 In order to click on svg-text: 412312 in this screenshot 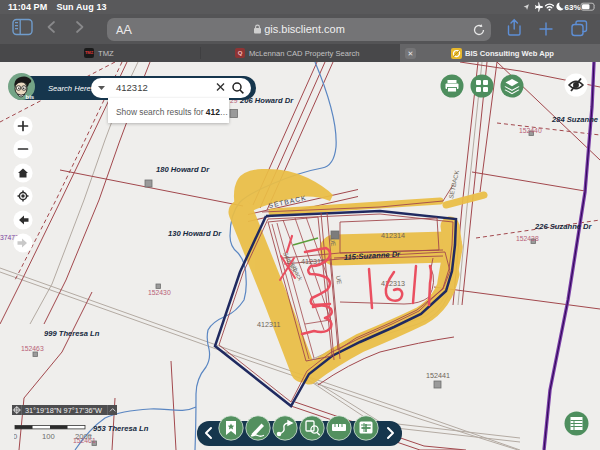, I will do `click(132, 88)`.